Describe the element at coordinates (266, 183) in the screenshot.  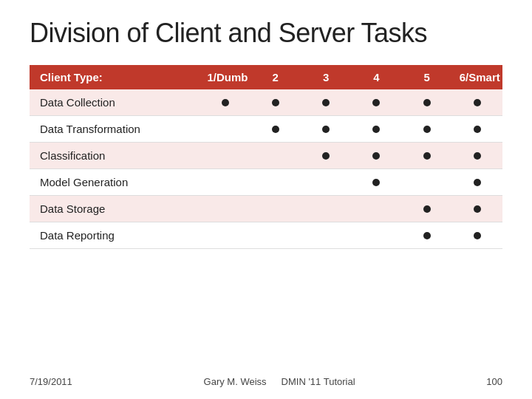
I see `table-row: Model Generation` at that location.